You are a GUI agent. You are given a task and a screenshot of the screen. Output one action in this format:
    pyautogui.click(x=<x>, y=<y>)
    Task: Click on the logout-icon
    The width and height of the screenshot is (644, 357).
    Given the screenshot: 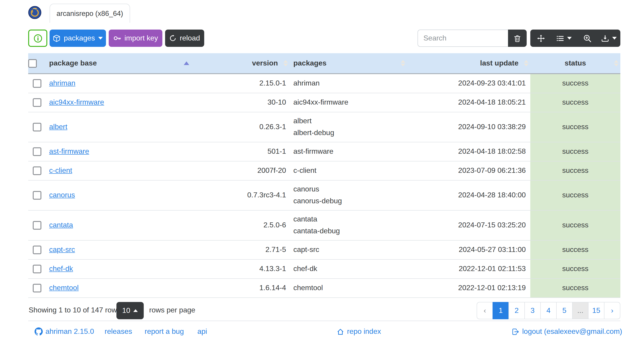 What is the action you would take?
    pyautogui.click(x=516, y=332)
    